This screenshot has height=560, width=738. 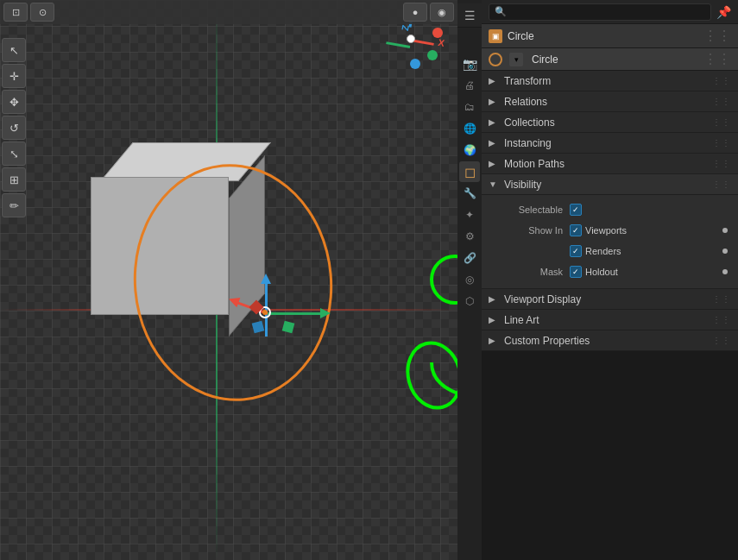 I want to click on line-art-chevron: ▶, so click(x=495, y=319).